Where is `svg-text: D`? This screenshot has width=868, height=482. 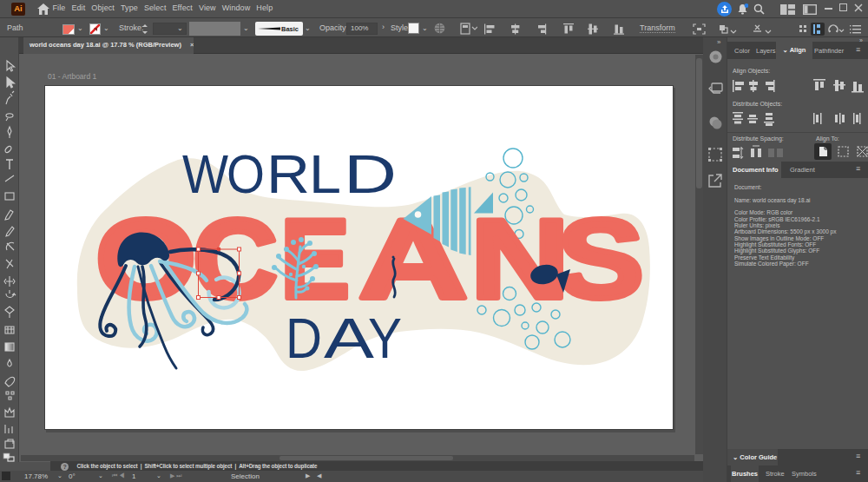
svg-text: D is located at coordinates (304, 339).